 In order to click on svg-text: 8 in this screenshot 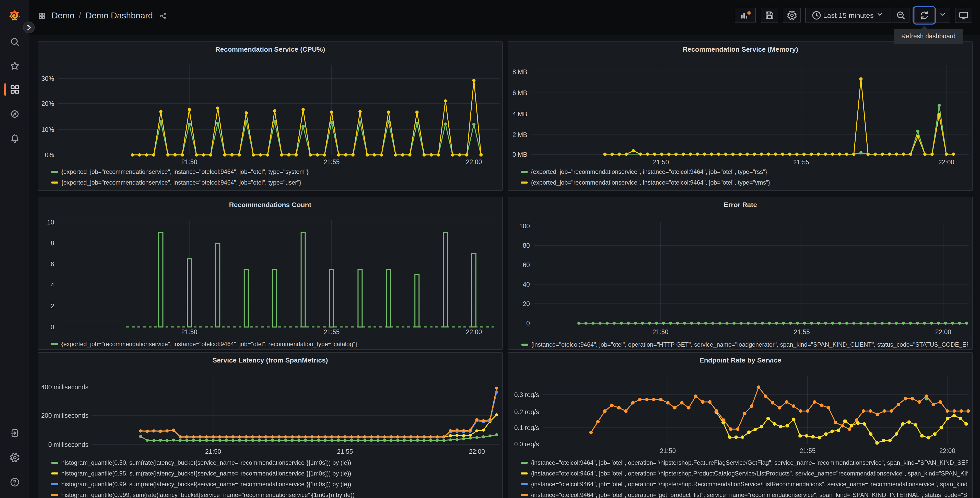, I will do `click(52, 243)`.